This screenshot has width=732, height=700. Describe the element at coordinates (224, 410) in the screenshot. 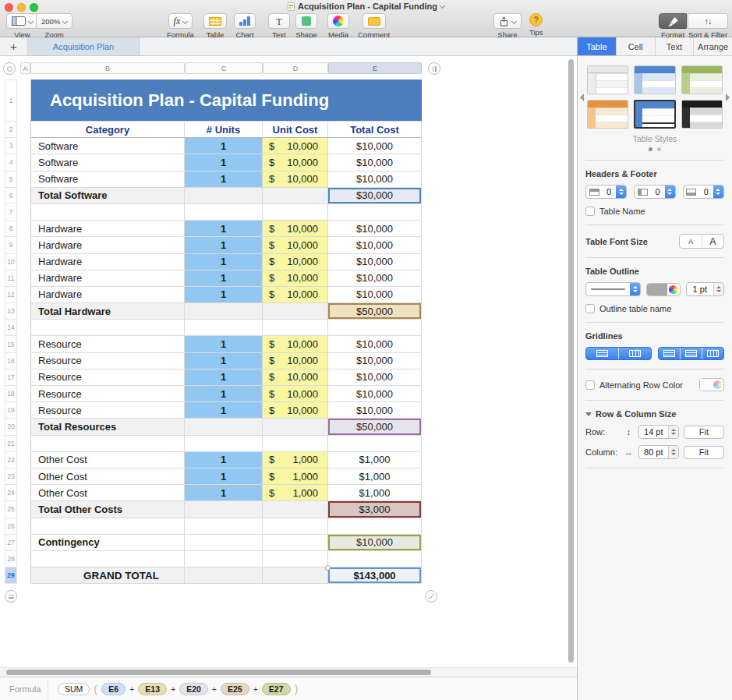

I see `cell-C19: 1` at that location.